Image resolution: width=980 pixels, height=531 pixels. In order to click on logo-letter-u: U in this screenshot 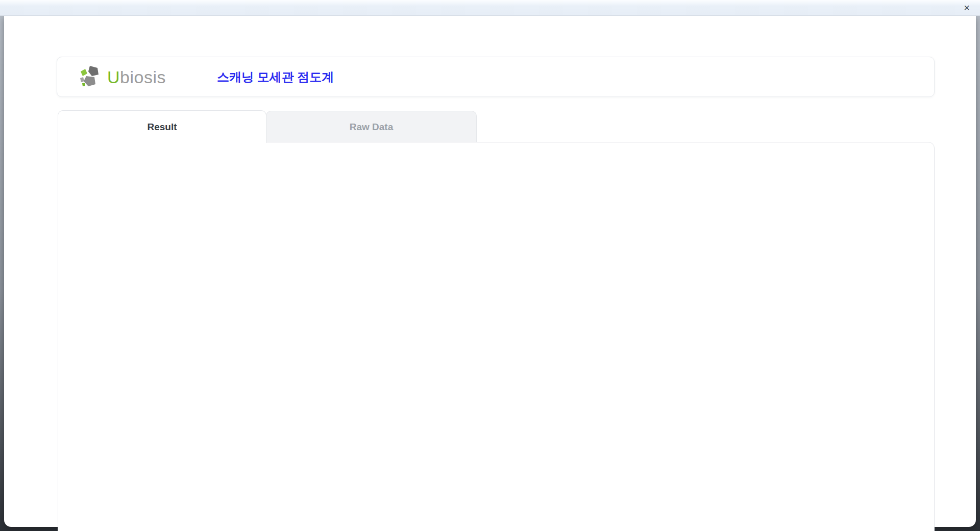, I will do `click(113, 77)`.